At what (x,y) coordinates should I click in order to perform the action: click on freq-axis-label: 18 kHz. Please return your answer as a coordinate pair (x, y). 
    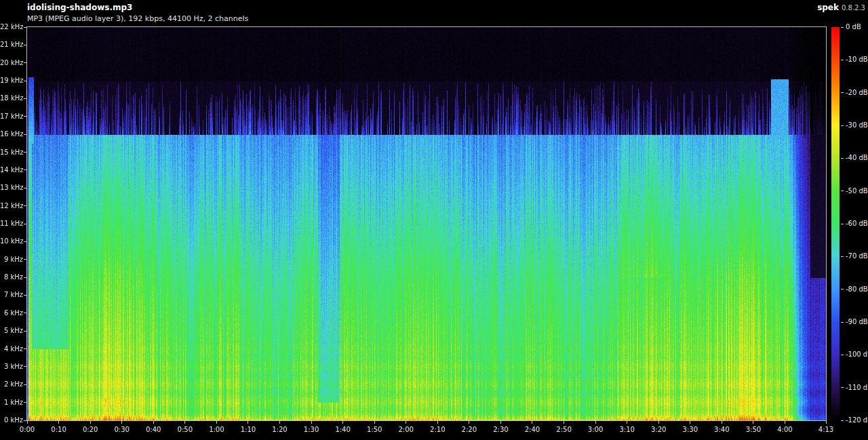
    Looking at the image, I should click on (12, 98).